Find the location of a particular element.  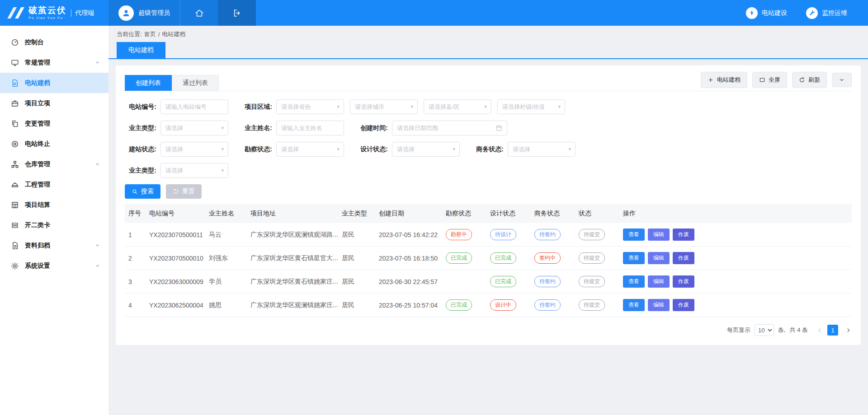

sidebar-item-project-initiation: 项目立项 is located at coordinates (54, 103).